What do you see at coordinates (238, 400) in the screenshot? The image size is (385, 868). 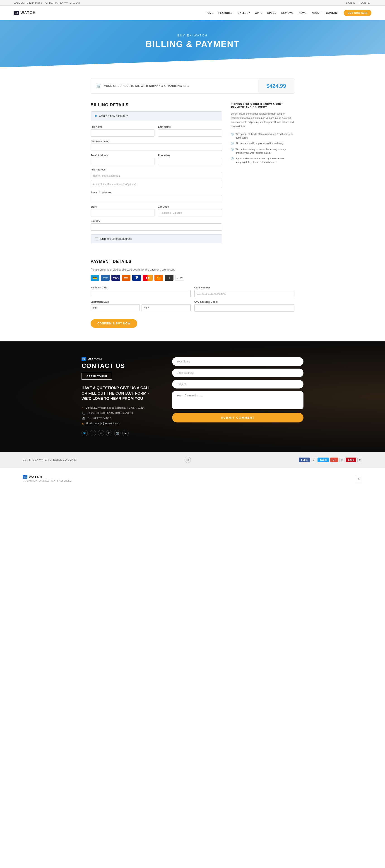 I see `contact-message-textarea` at bounding box center [238, 400].